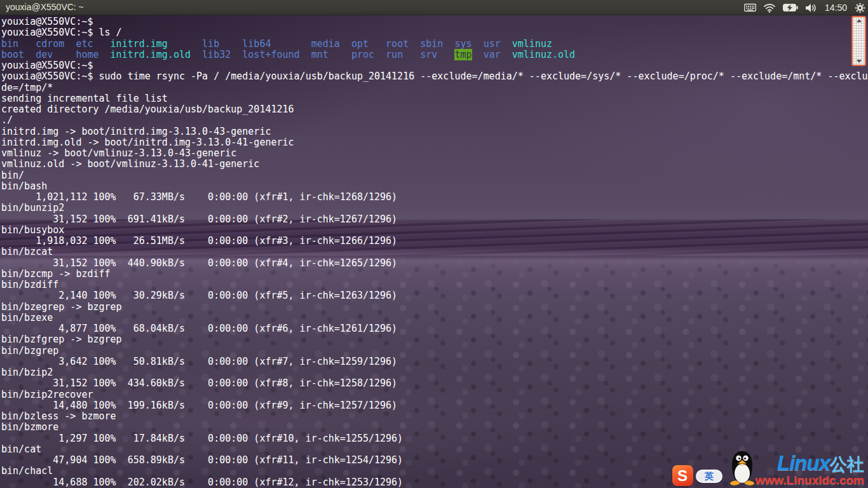 The image size is (868, 488). What do you see at coordinates (859, 20) in the screenshot?
I see `scrollbar-up-arrow-icon` at bounding box center [859, 20].